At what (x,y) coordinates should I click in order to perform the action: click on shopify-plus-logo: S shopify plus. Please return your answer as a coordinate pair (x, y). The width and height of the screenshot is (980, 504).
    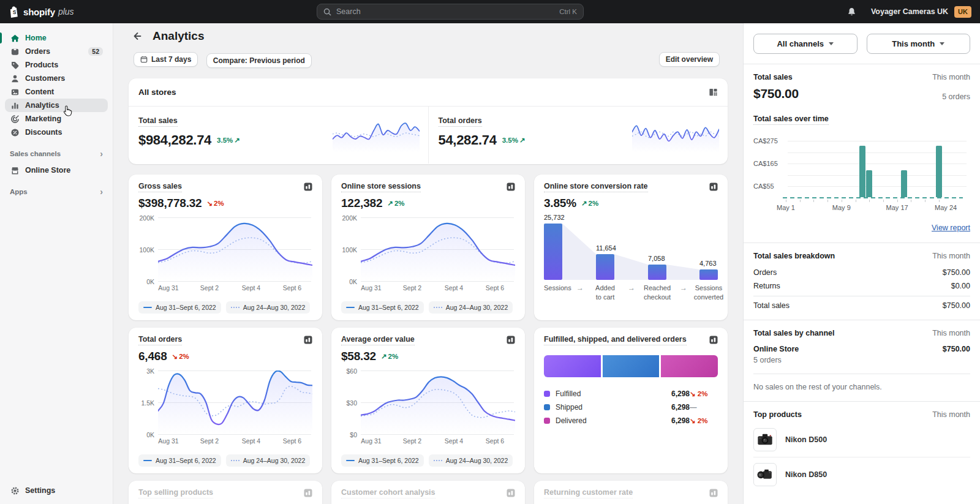
    Looking at the image, I should click on (42, 12).